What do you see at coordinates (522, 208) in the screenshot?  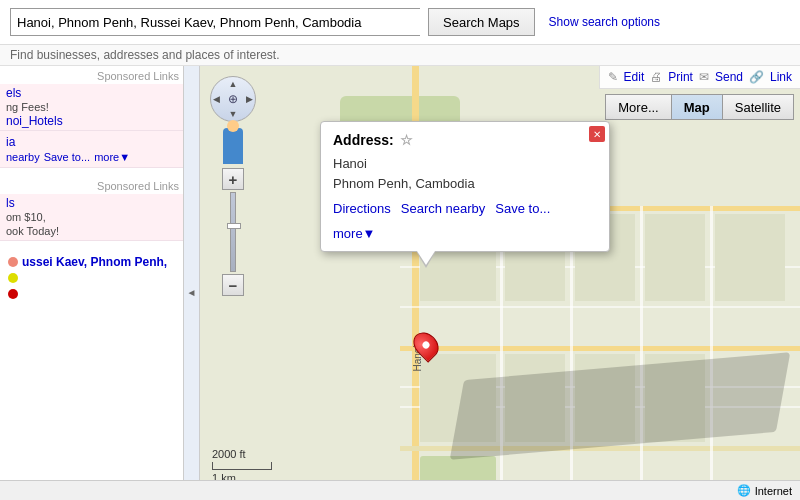 I see `save-to-link: Save to...` at bounding box center [522, 208].